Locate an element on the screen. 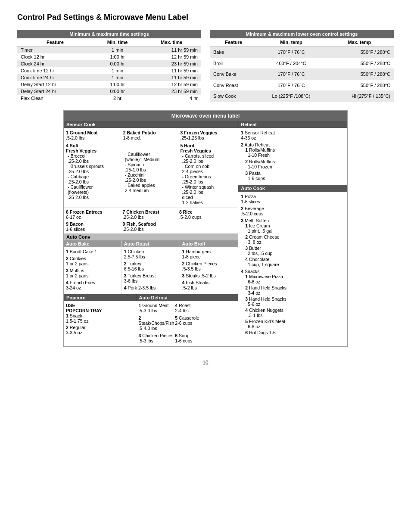  menu-label-header: Microwave oven menu label is located at coordinates (206, 116).